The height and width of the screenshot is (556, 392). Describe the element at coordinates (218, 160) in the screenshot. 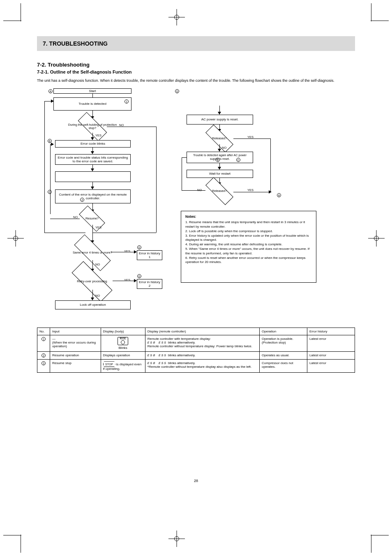

I see `flow-circ3: 3` at that location.